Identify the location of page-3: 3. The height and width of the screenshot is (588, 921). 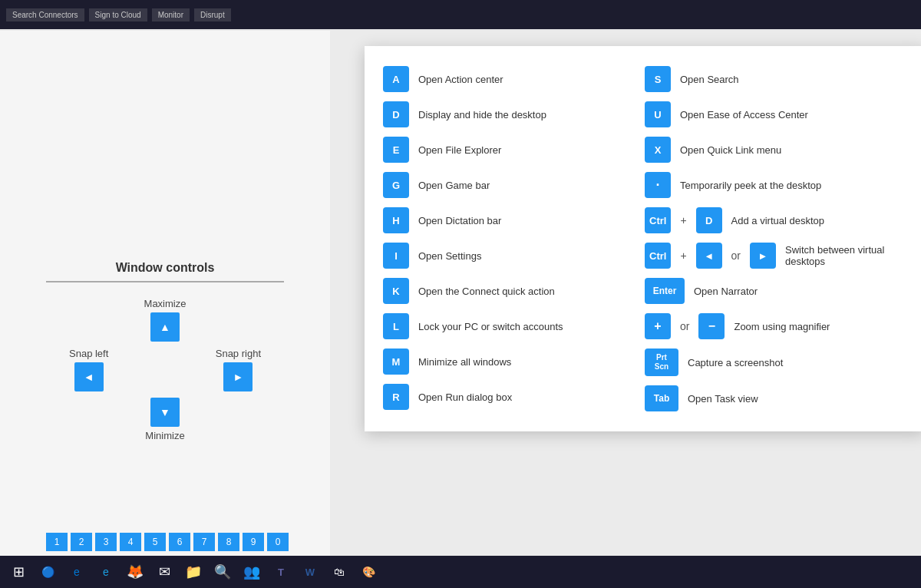
(106, 542).